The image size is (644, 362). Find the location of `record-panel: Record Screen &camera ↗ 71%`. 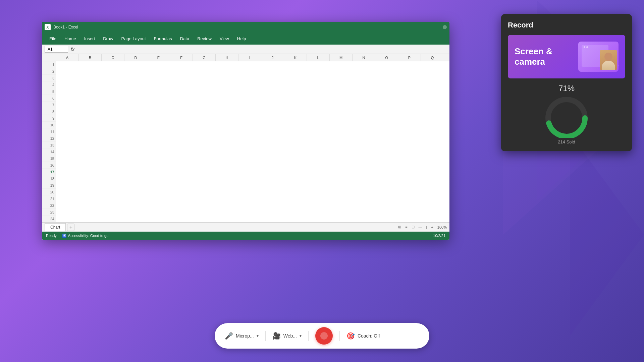

record-panel: Record Screen &camera ↗ 71% is located at coordinates (567, 82).